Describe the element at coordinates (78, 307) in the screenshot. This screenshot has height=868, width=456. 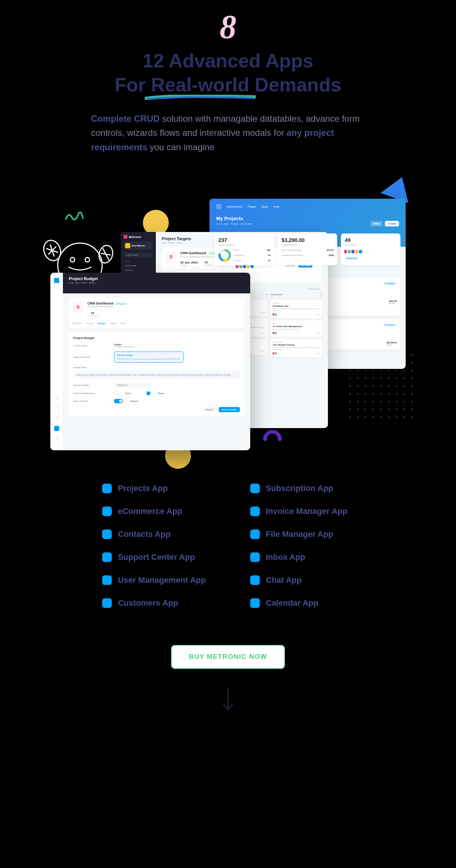
I see `project-logo-icon: 9` at that location.